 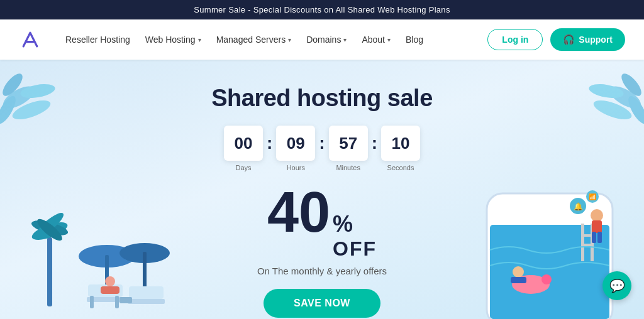 What do you see at coordinates (296, 168) in the screenshot?
I see `hours-label: Hours` at bounding box center [296, 168].